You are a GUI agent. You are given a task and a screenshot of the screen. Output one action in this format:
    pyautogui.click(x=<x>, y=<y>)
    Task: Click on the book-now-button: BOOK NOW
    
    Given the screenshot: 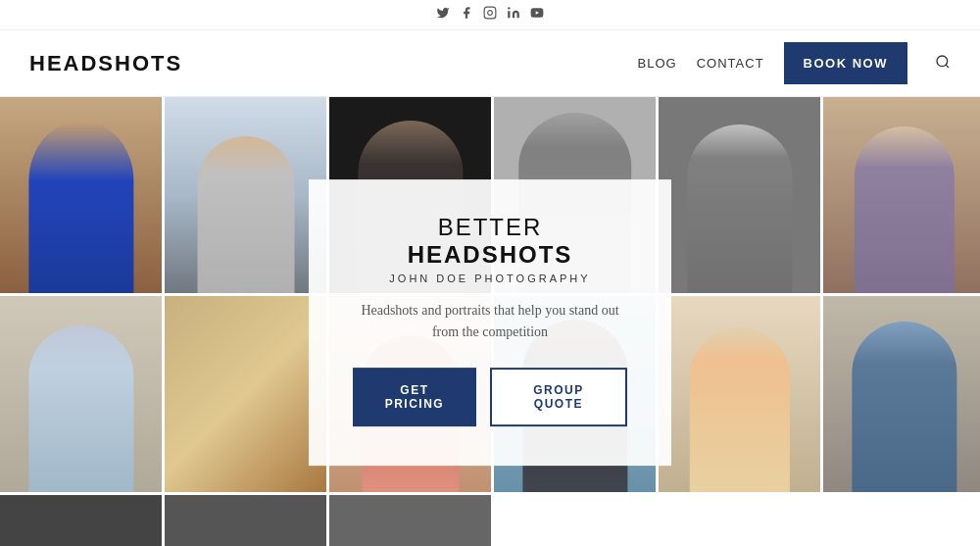 What is the action you would take?
    pyautogui.click(x=846, y=63)
    